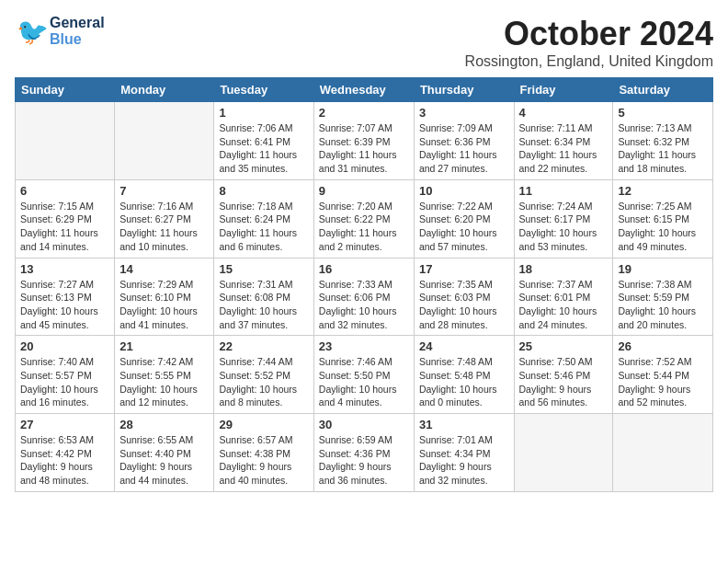 This screenshot has width=728, height=563. What do you see at coordinates (164, 191) in the screenshot?
I see `day-number: 7` at bounding box center [164, 191].